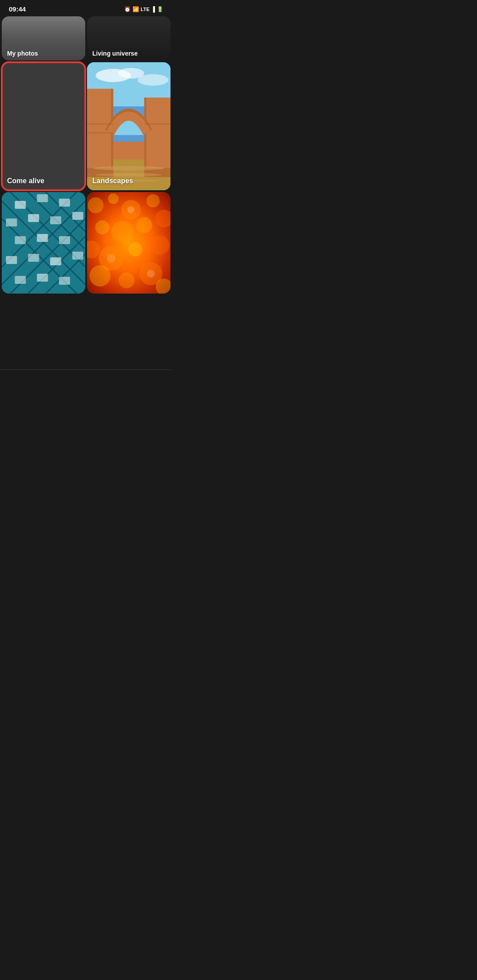  What do you see at coordinates (43, 243) in the screenshot?
I see `architecture-image` at bounding box center [43, 243].